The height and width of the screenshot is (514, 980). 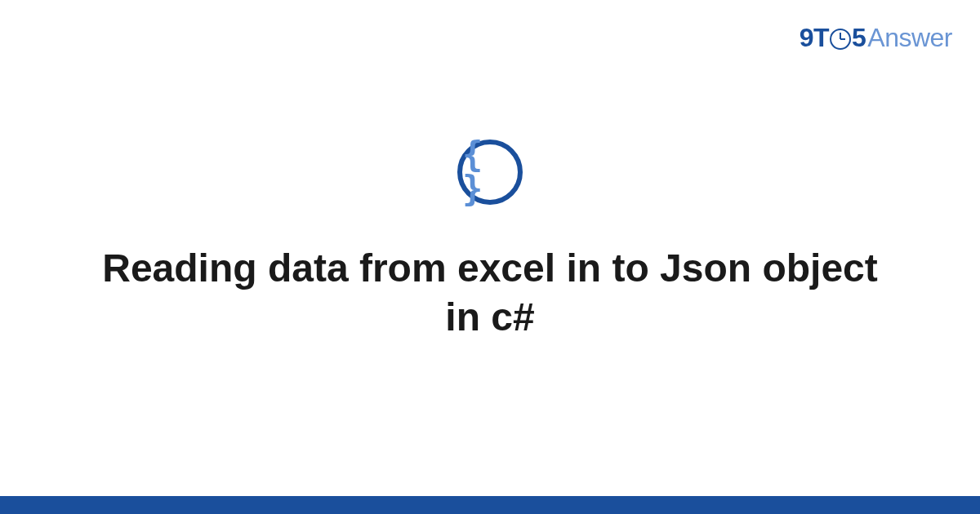 What do you see at coordinates (490, 172) in the screenshot?
I see `json-braces-icon: { }` at bounding box center [490, 172].